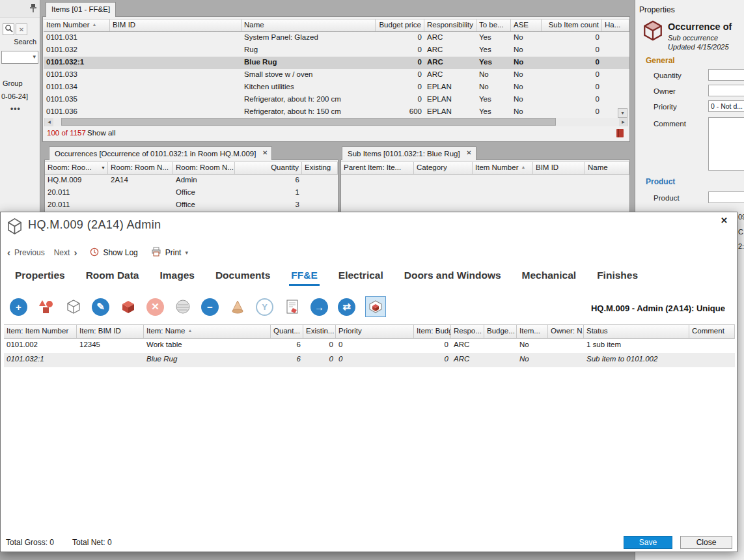  Describe the element at coordinates (77, 168) in the screenshot. I see `column-header: Room: Roo...▼` at that location.